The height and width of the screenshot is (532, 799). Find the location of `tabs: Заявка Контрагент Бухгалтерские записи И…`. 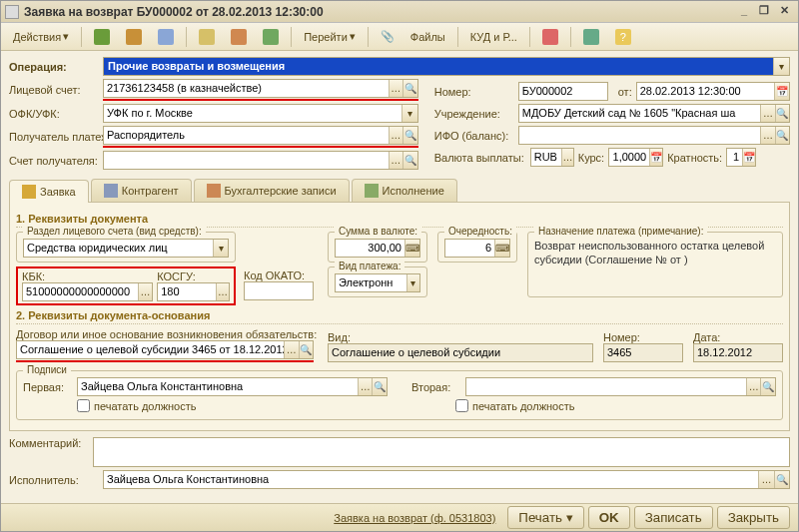

tabs: Заявка Контрагент Бухгалтерские записи И… is located at coordinates (400, 191).